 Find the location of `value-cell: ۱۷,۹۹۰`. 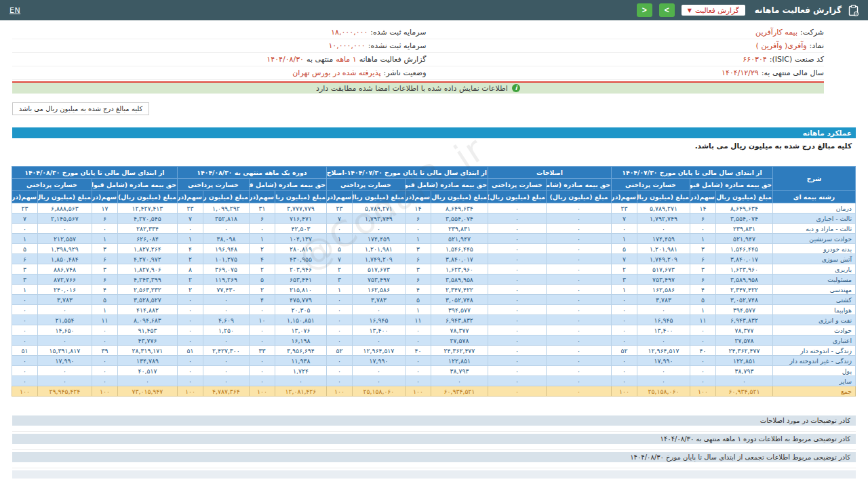

value-cell: ۱۷,۹۹۰ is located at coordinates (64, 361).